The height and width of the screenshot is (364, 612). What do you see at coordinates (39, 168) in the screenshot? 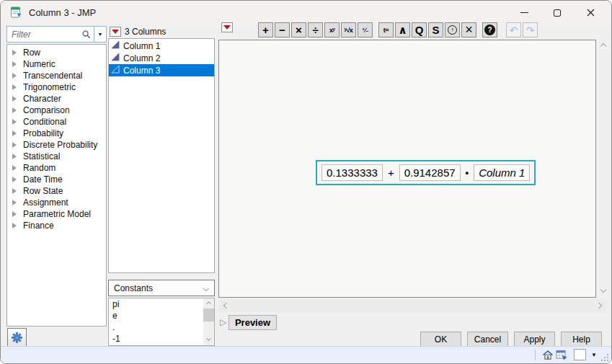
I see `function-category-label: Random` at bounding box center [39, 168].